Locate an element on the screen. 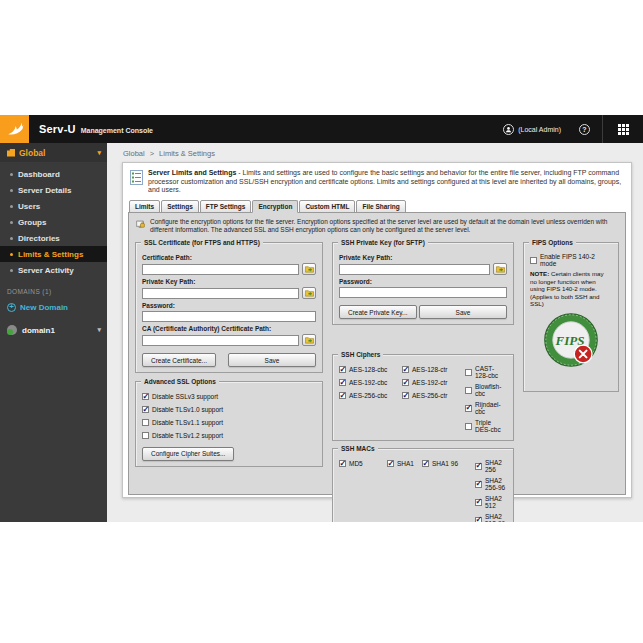 This screenshot has height=643, width=643. save-ssh-private-key-button: Save is located at coordinates (463, 312).